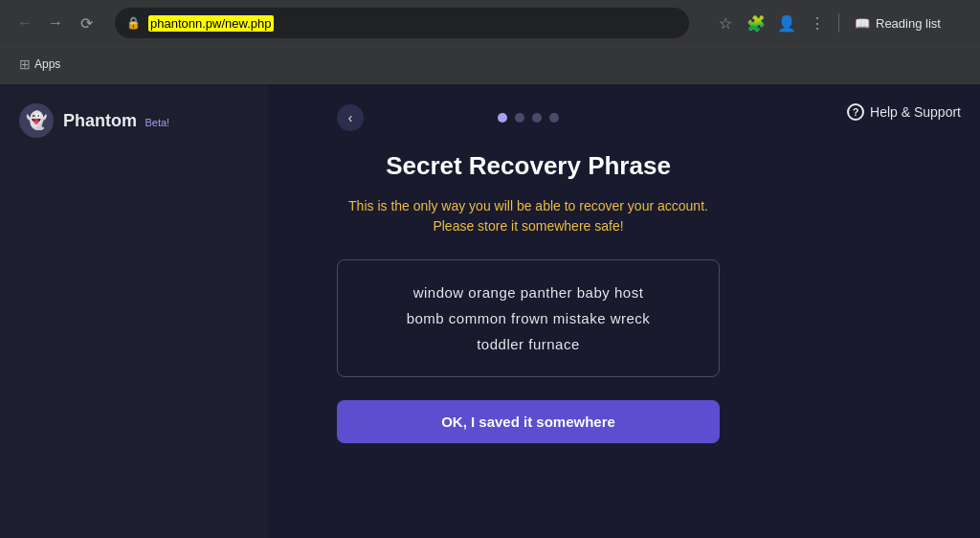  I want to click on nav-buttons: ← → ⟳, so click(56, 23).